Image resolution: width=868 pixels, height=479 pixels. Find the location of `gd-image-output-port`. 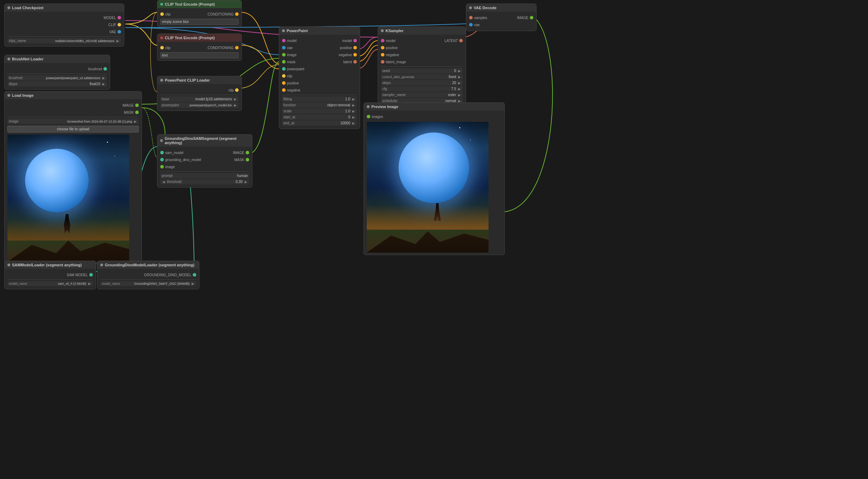

gd-image-output-port is located at coordinates (247, 153).